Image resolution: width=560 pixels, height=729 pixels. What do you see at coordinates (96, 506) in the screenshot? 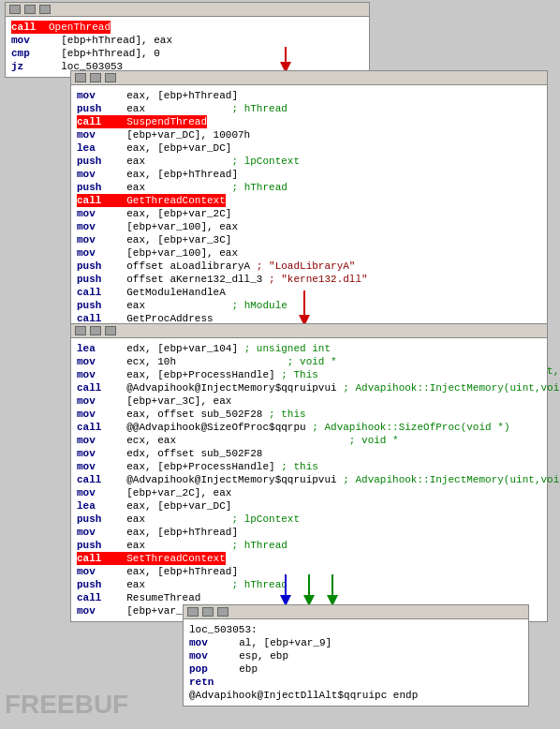
I see `mnemonic: lea` at bounding box center [96, 506].